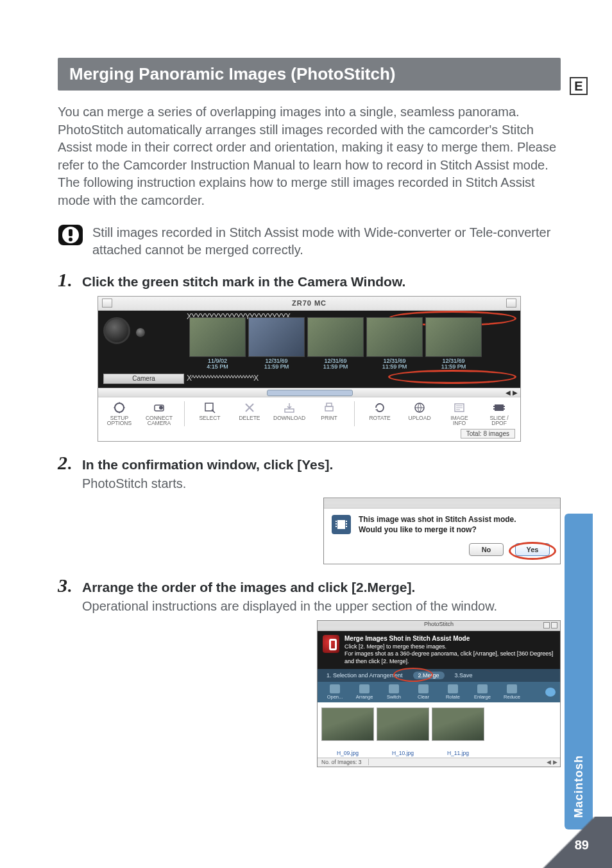  I want to click on minimize-icon, so click(547, 625).